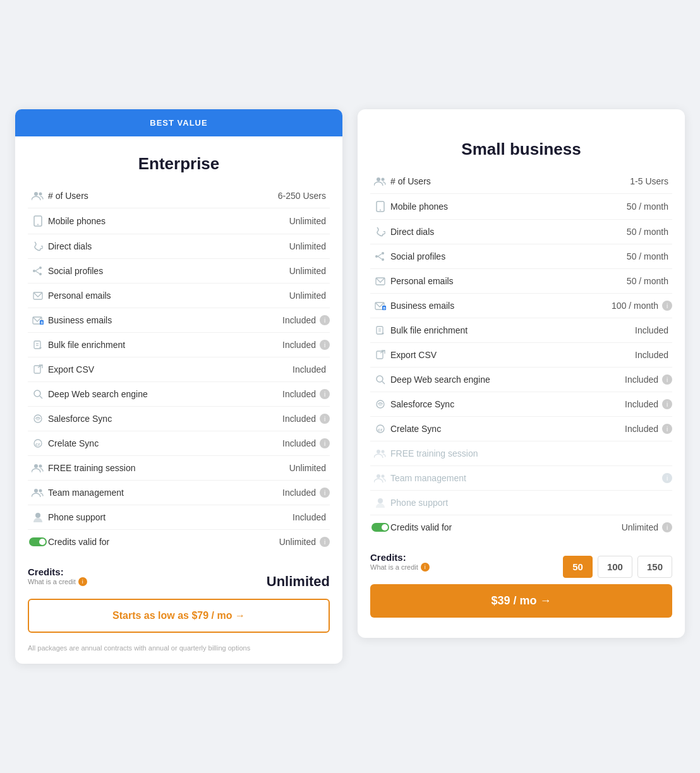 The width and height of the screenshot is (700, 773). I want to click on sb-cta-button: $39 / mo →, so click(521, 601).